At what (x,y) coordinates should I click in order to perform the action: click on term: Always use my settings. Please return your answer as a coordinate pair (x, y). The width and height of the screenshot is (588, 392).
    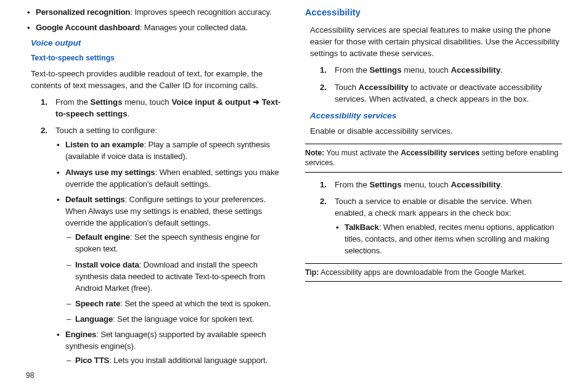
    Looking at the image, I should click on (110, 173).